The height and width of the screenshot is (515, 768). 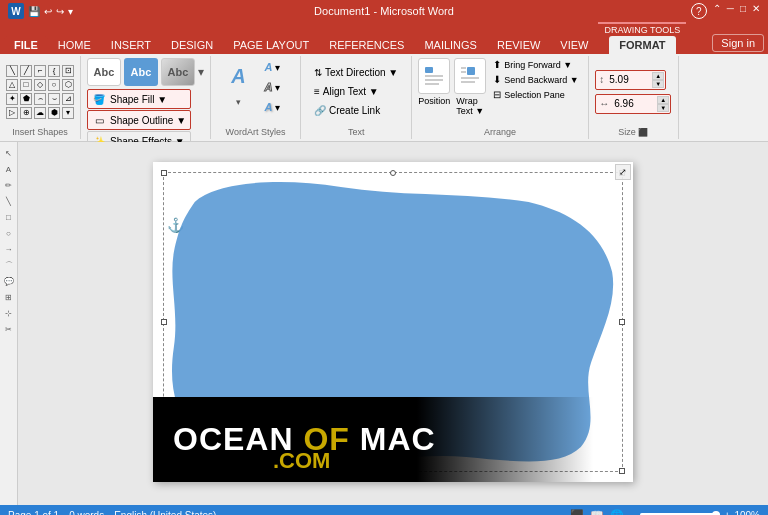 What do you see at coordinates (40, 71) in the screenshot?
I see `shape-tool-3: ⌐` at bounding box center [40, 71].